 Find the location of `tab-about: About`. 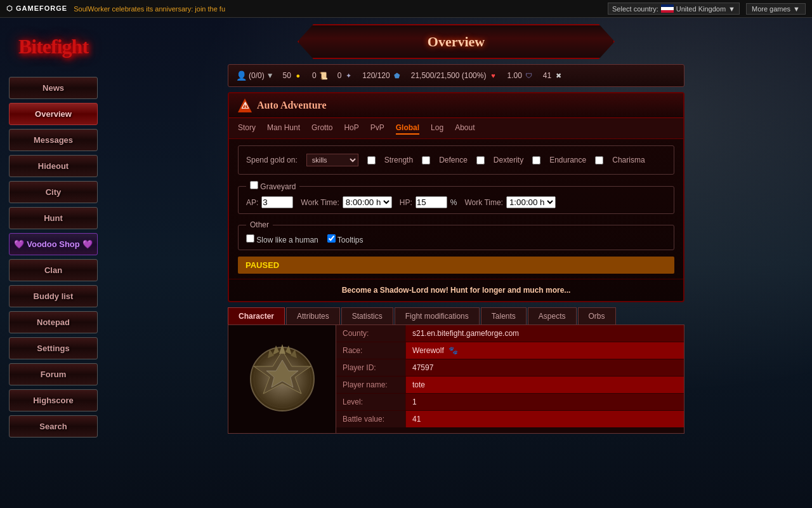

tab-about: About is located at coordinates (464, 128).